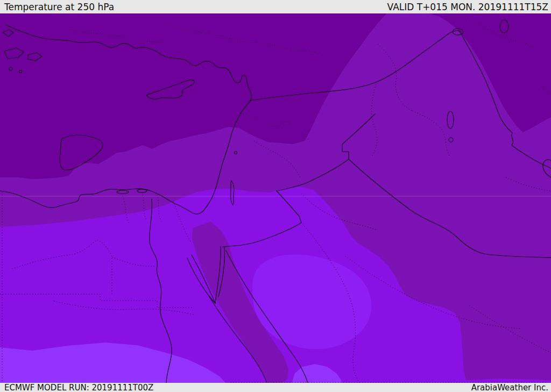 This screenshot has width=551, height=392. Describe the element at coordinates (276, 387) in the screenshot. I see `footer-bar: ECMWF MODEL RUN: 20191111T00Z ArabiaWeat…` at that location.